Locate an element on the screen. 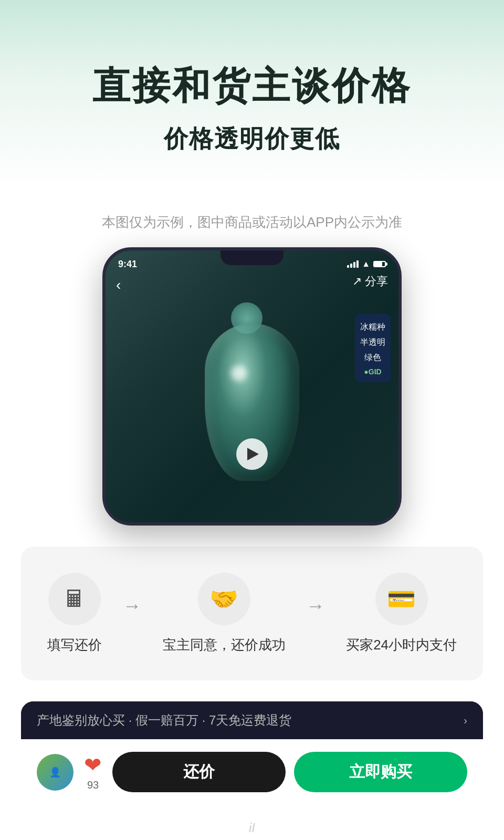 This screenshot has height=840, width=504. step2-label: 宝主同意，还价成功 is located at coordinates (224, 645).